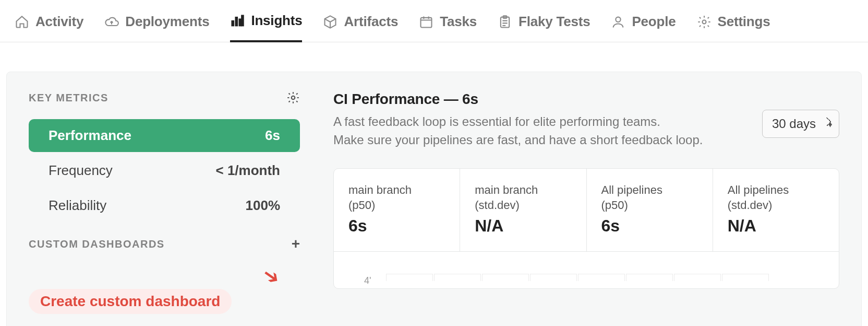  I want to click on nav-item-artifacts: Artifacts, so click(360, 27).